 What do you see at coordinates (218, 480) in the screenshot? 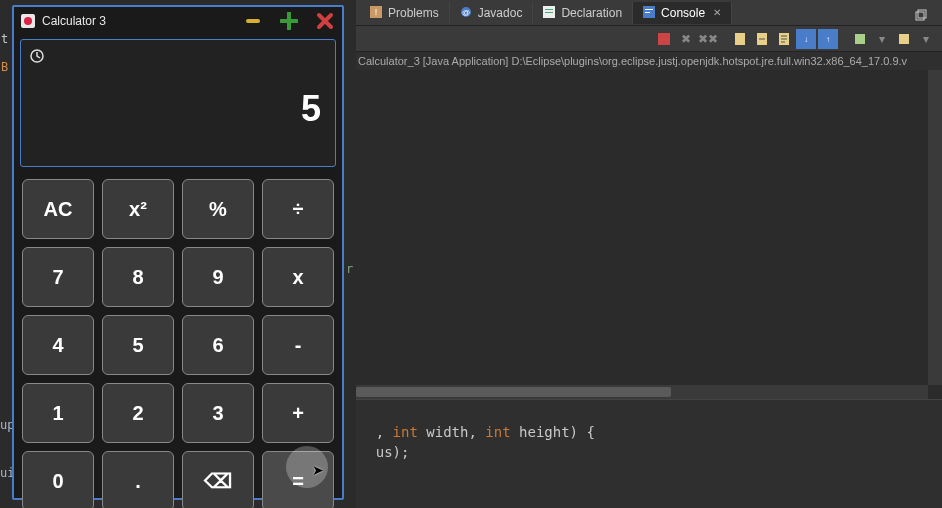
I see `backspace-button: ⌫` at bounding box center [218, 480].